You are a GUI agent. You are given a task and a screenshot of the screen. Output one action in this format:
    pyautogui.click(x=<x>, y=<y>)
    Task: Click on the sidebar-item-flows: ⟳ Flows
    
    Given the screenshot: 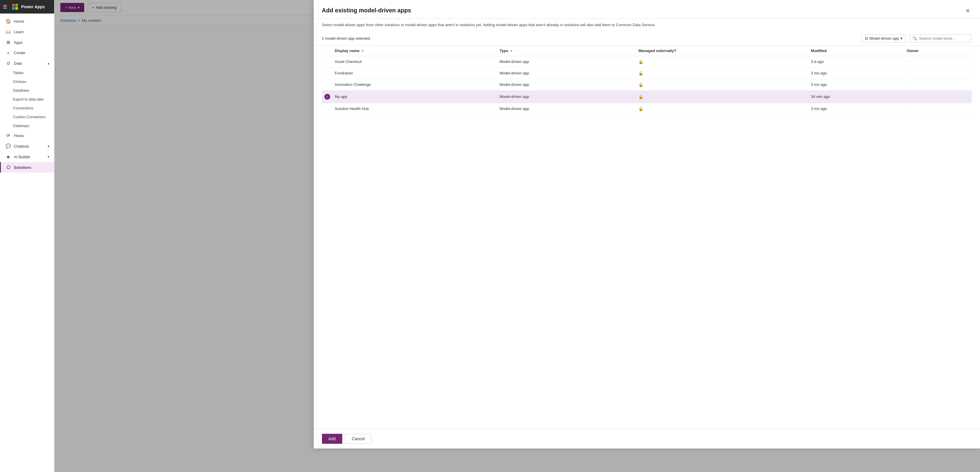 What is the action you would take?
    pyautogui.click(x=27, y=136)
    